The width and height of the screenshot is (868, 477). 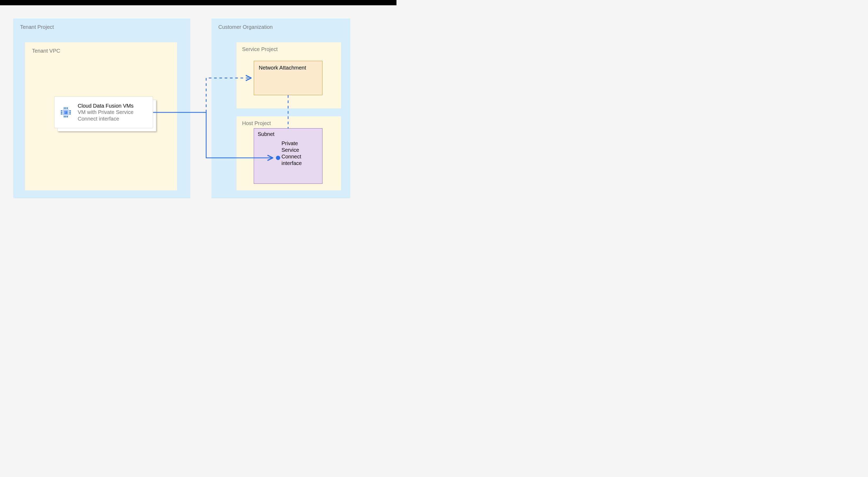 What do you see at coordinates (266, 134) in the screenshot?
I see `subnet-label: Subnet` at bounding box center [266, 134].